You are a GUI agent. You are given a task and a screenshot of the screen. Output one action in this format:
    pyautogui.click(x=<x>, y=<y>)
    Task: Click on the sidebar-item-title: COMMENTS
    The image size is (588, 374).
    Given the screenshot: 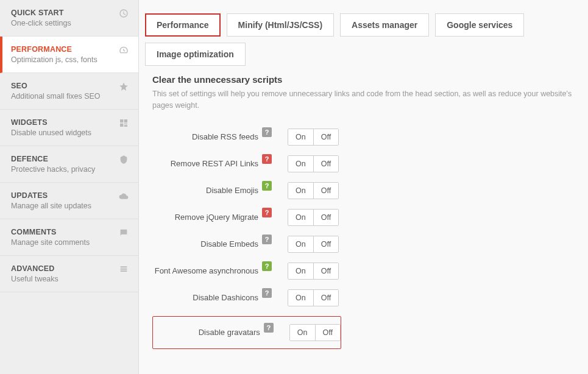 What is the action you would take?
    pyautogui.click(x=69, y=232)
    